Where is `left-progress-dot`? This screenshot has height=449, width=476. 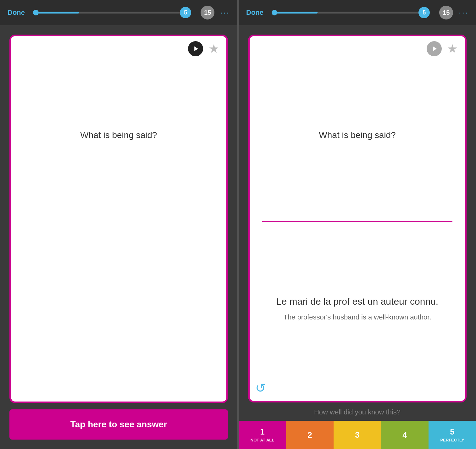 left-progress-dot is located at coordinates (36, 13).